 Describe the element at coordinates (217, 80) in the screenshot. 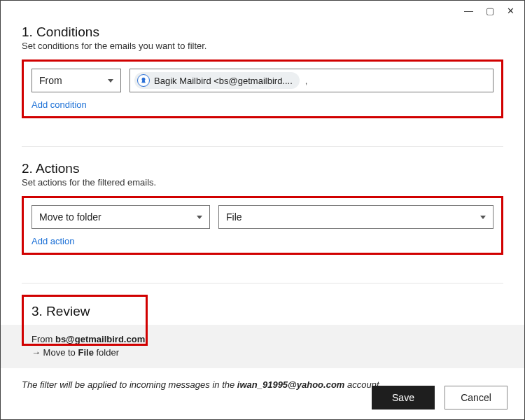

I see `contact-chip: Bagik Mailbird <bs@getmailbird....` at that location.